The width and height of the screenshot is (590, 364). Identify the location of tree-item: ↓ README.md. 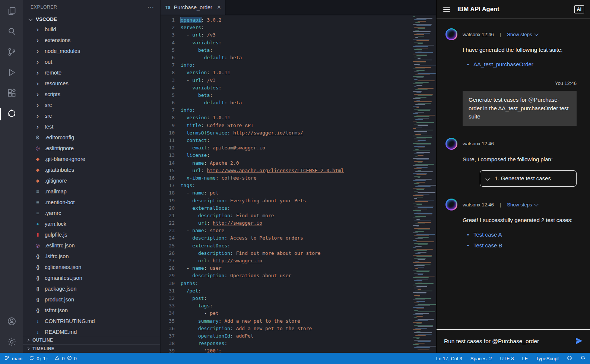
(92, 331).